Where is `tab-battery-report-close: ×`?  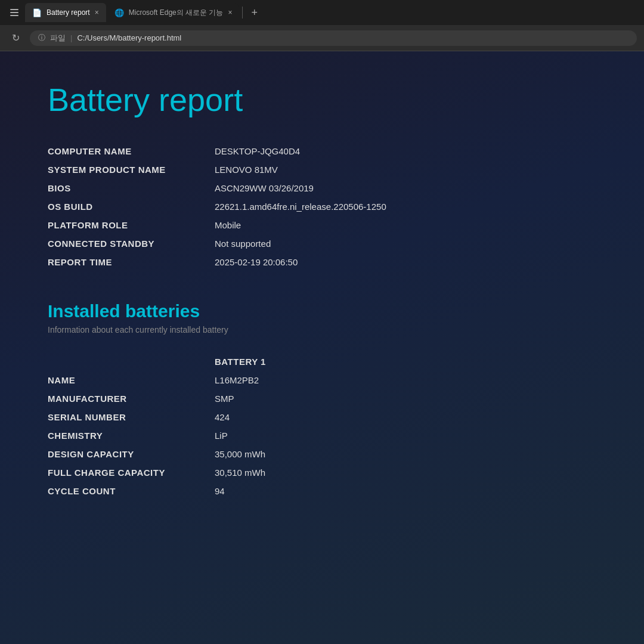 tab-battery-report-close: × is located at coordinates (97, 13).